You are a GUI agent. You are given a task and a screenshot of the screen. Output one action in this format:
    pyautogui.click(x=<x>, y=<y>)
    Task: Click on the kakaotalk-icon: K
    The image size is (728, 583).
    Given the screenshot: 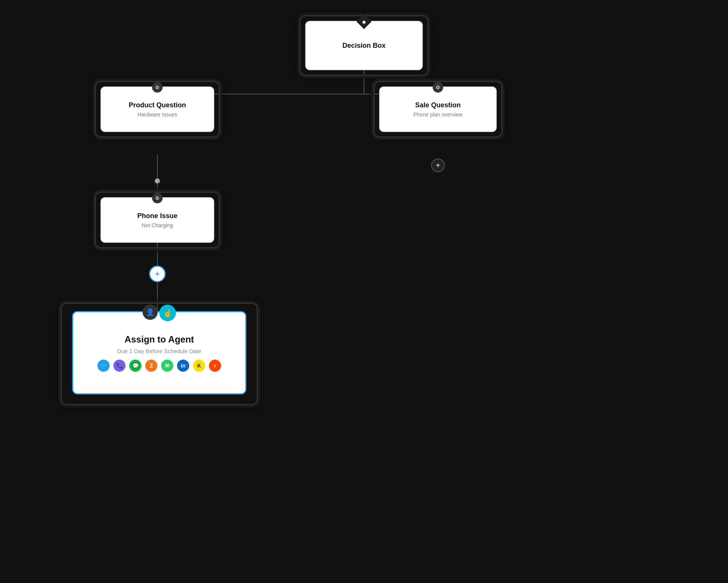 What is the action you would take?
    pyautogui.click(x=199, y=366)
    